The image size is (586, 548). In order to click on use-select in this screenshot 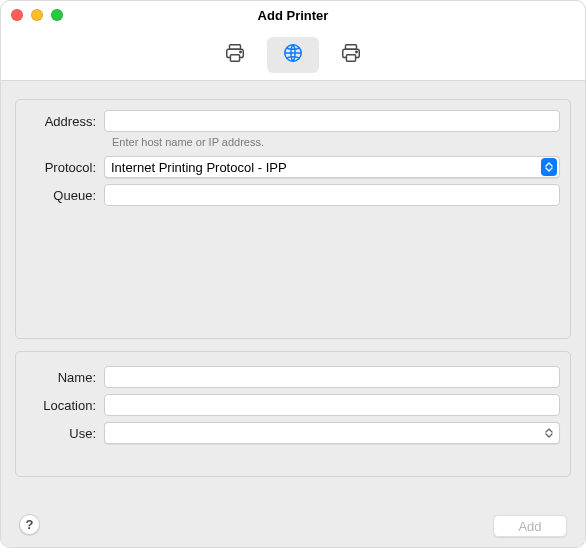, I will do `click(332, 433)`.